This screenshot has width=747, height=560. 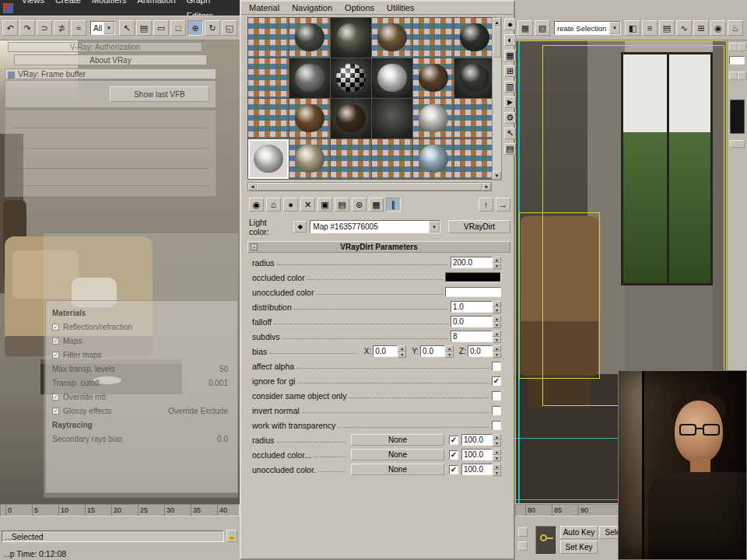 I want to click on rectangular-selection-button: ▭, so click(x=161, y=28).